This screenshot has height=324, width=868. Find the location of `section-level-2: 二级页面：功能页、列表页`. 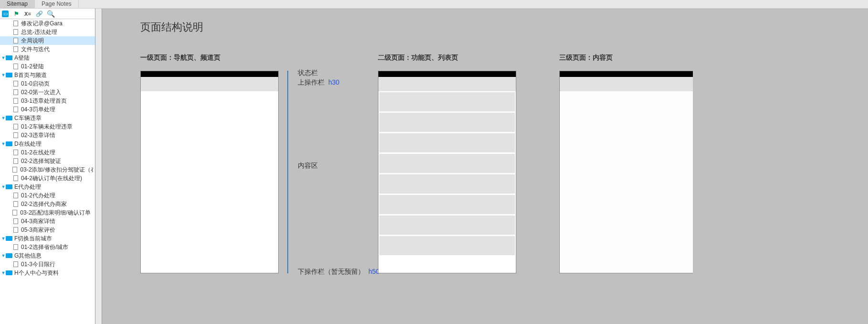

section-level-2: 二级页面：功能页、列表页 is located at coordinates (447, 163).